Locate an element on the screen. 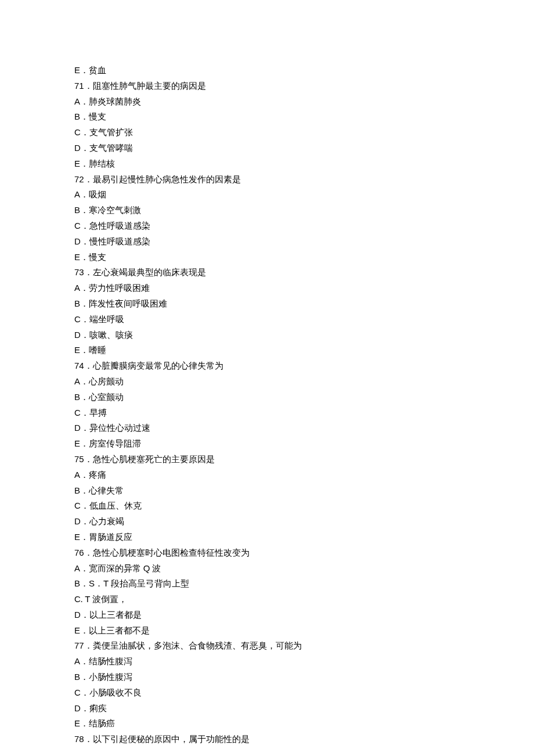 The width and height of the screenshot is (534, 756). option-letter: 78 is located at coordinates (79, 739).